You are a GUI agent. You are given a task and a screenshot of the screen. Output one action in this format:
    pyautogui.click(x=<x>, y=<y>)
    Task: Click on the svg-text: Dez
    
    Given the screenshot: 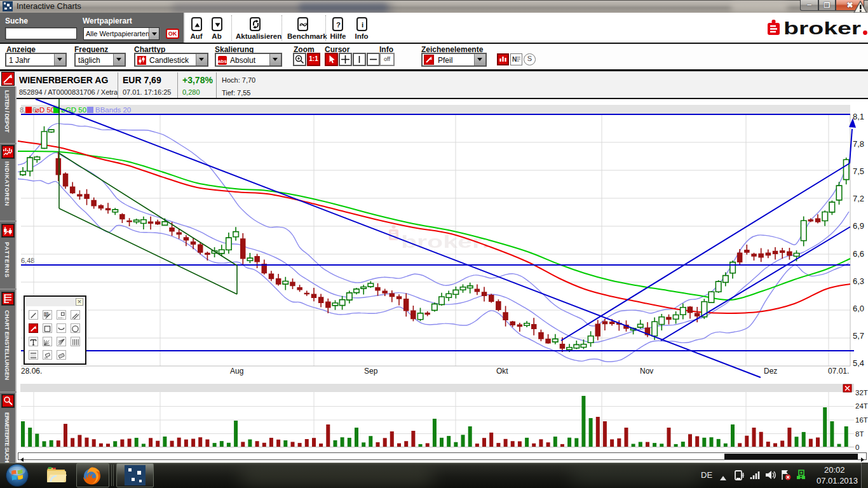 What is the action you would take?
    pyautogui.click(x=770, y=371)
    